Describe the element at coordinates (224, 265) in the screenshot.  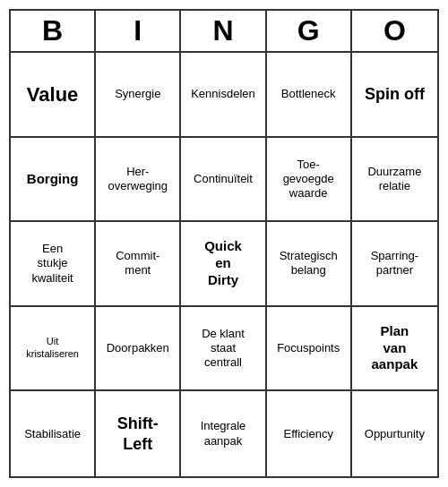
I see `bingo-cell: QuickenDirty` at that location.